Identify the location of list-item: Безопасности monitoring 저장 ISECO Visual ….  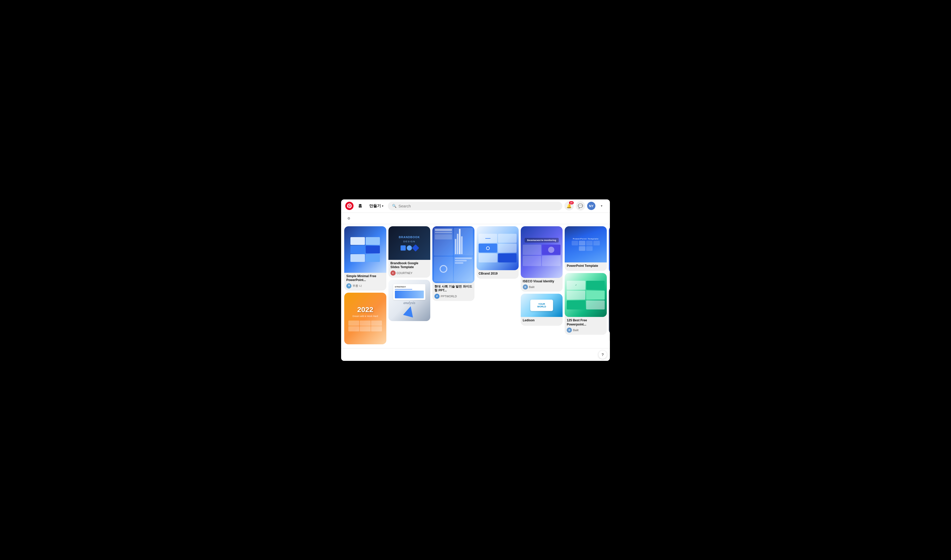
(542, 259).